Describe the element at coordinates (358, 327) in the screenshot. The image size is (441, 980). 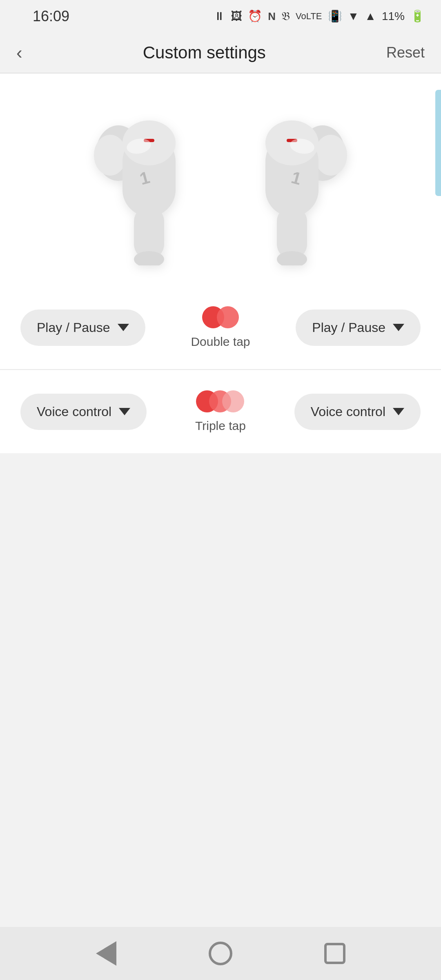
I see `right-double-tap-dropdown: Play / Pause` at that location.